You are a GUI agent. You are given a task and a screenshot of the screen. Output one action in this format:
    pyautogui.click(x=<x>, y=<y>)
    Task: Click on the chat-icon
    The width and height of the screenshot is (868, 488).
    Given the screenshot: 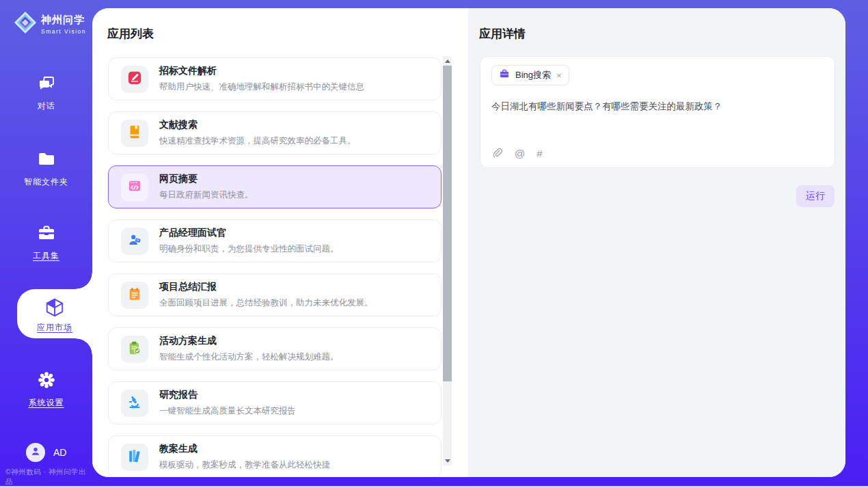 What is the action you would take?
    pyautogui.click(x=46, y=83)
    